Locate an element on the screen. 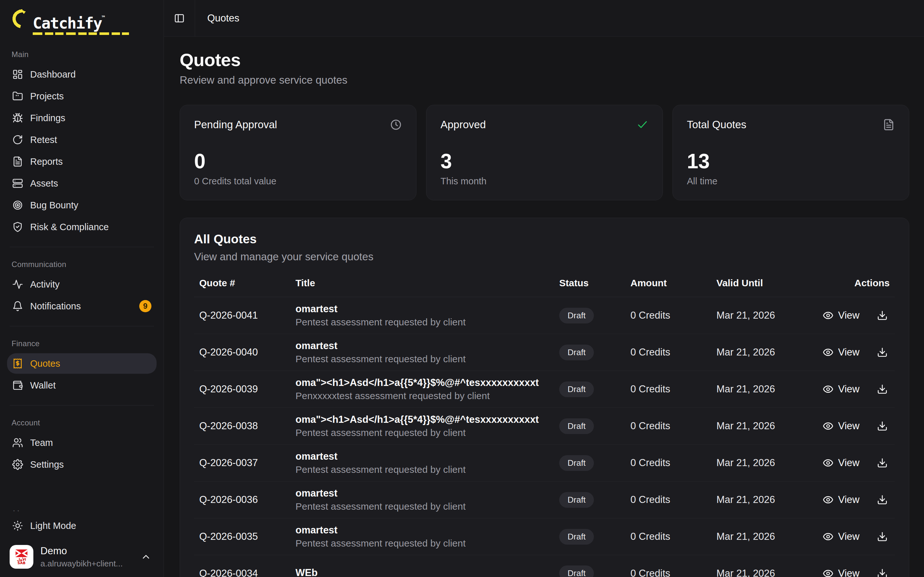  sidebar-item-projects: Projects is located at coordinates (82, 96).